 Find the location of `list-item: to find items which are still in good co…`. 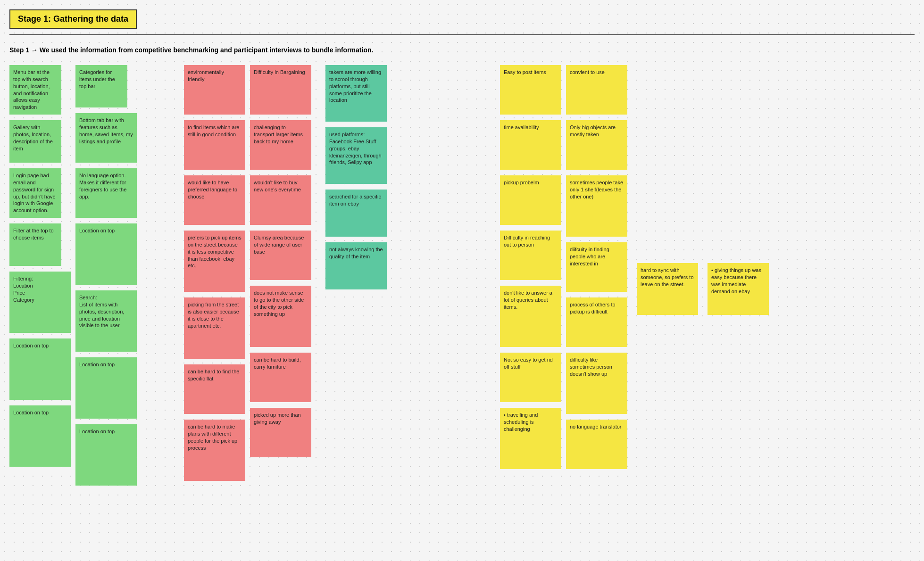

list-item: to find items which are still in good co… is located at coordinates (215, 145).